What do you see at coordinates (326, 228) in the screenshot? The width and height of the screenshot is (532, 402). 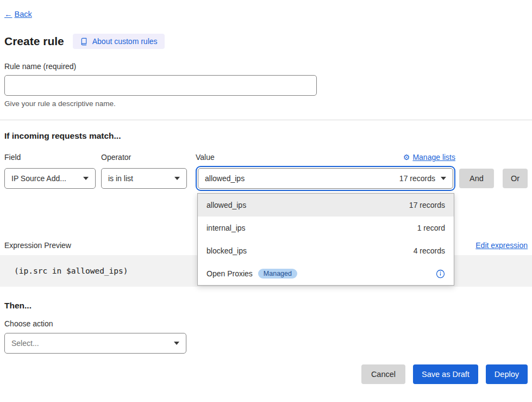 I see `list-option-internal-ips: internal_ips 1 record` at bounding box center [326, 228].